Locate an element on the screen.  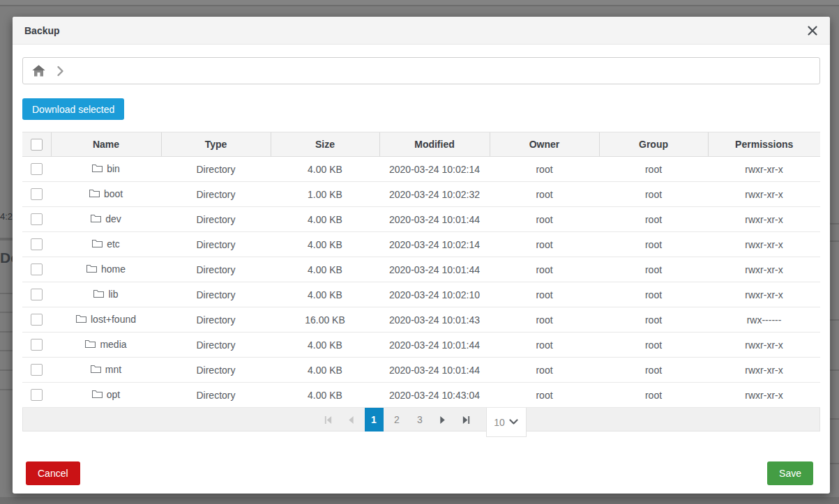
cell-name: etc is located at coordinates (106, 245).